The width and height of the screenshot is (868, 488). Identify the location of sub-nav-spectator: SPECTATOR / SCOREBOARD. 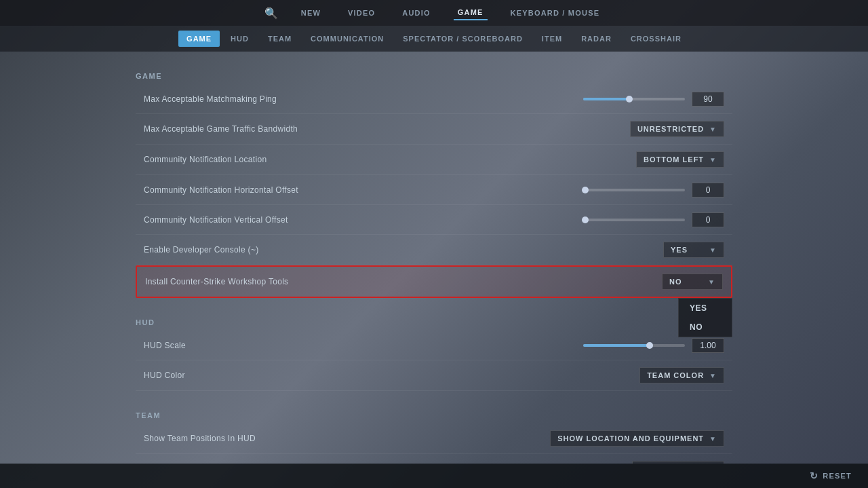
(462, 39).